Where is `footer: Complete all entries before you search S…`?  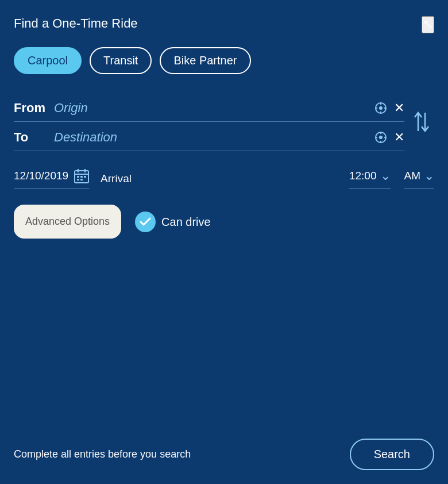 footer: Complete all entries before you search S… is located at coordinates (224, 452).